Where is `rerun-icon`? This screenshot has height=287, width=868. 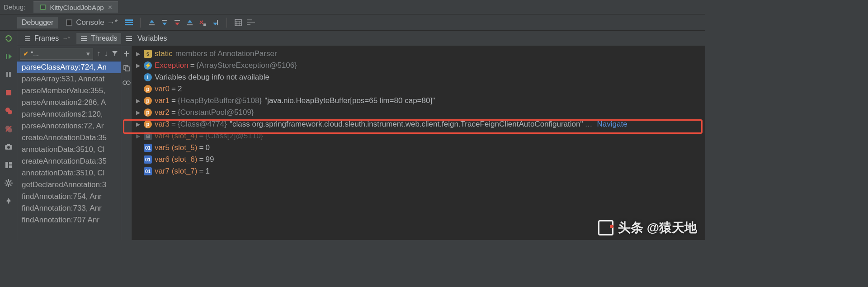
rerun-icon is located at coordinates (9, 38).